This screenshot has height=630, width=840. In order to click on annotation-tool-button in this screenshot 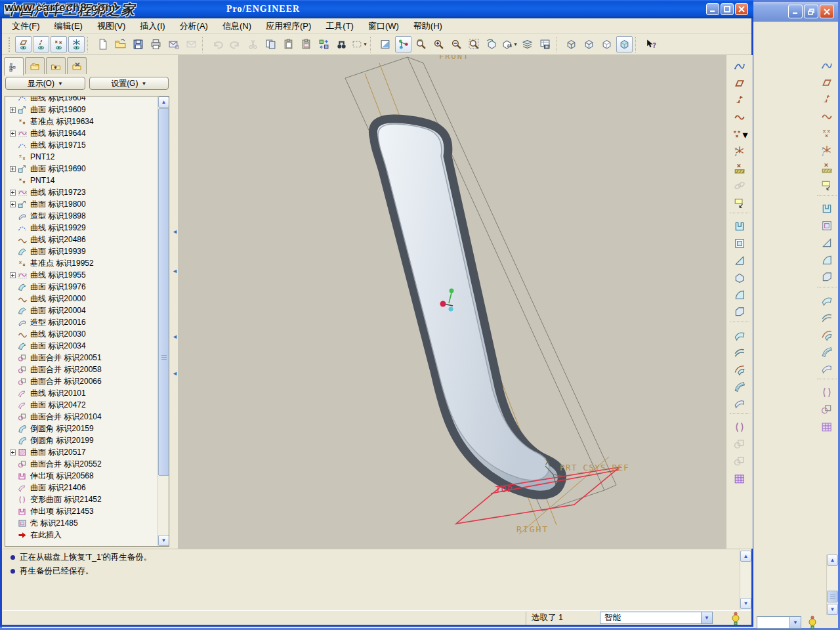, I will do `click(740, 203)`.